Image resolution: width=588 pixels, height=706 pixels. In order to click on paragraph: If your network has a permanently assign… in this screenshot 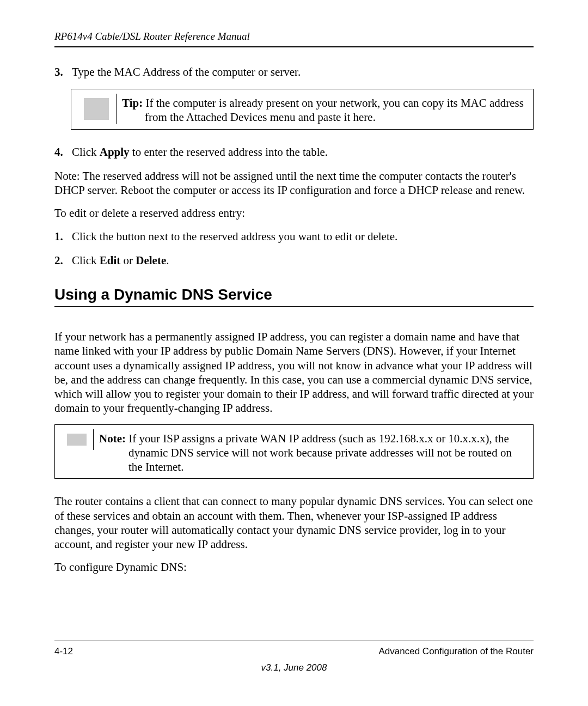, I will do `click(294, 373)`.